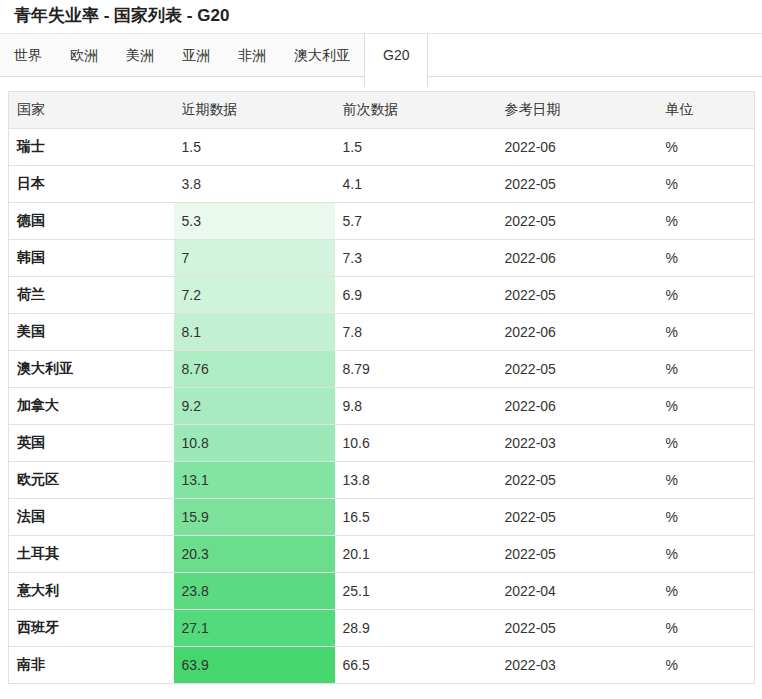 Image resolution: width=762 pixels, height=699 pixels. Describe the element at coordinates (252, 55) in the screenshot. I see `tab-africa: 非洲` at that location.